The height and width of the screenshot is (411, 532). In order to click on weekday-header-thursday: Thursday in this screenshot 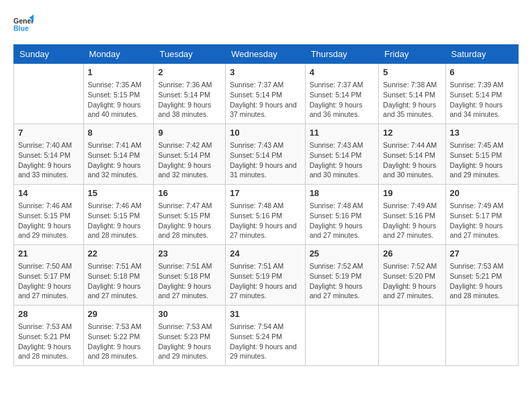, I will do `click(342, 54)`.